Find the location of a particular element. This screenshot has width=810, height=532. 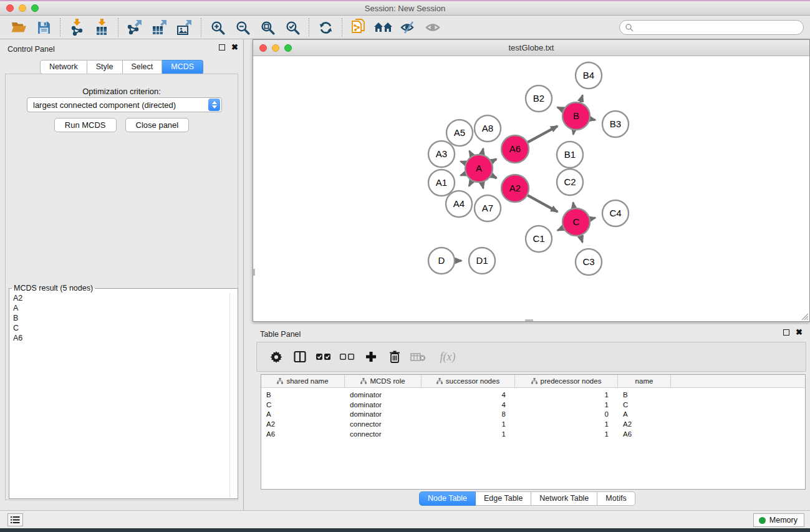

column-header-shared-name: shared name is located at coordinates (303, 381).